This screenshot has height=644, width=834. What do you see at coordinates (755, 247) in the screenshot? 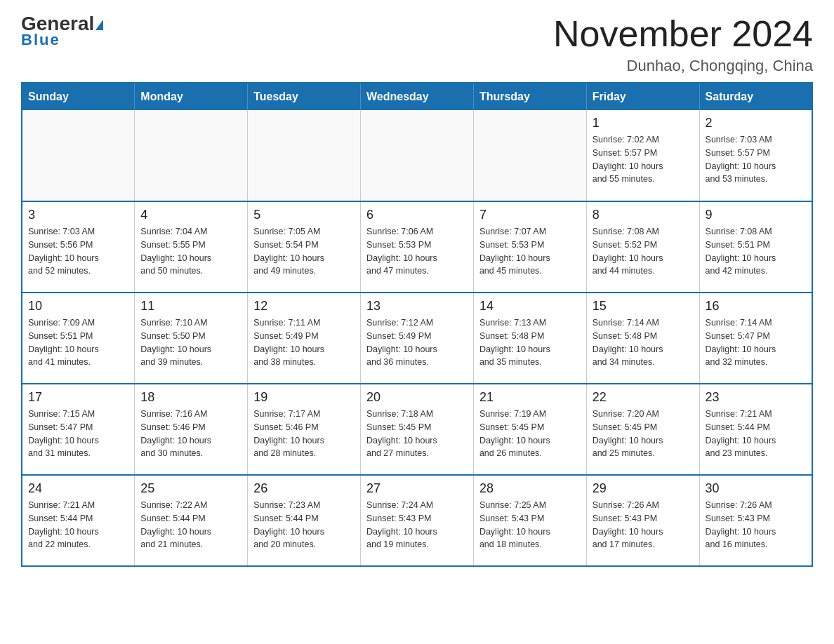
I see `calendar-cell: 9Sunrise: 7:08 AM Sunset: 5:51 PM Daylig…` at bounding box center [755, 247].